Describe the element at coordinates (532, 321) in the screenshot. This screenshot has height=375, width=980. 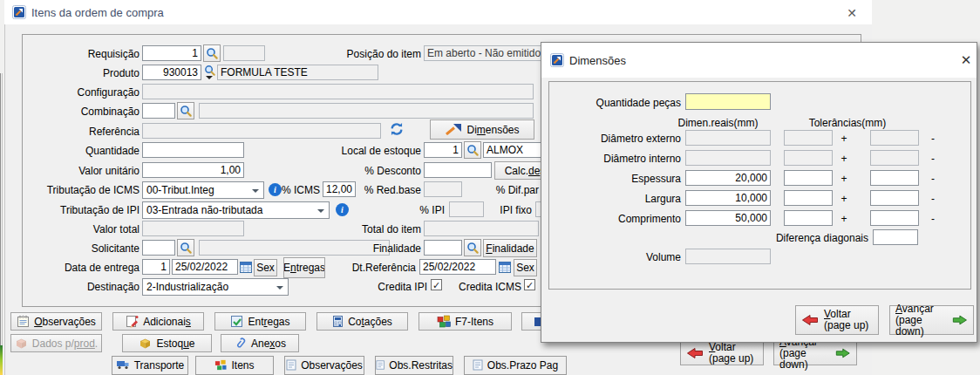
I see `partial-hidden-button` at that location.